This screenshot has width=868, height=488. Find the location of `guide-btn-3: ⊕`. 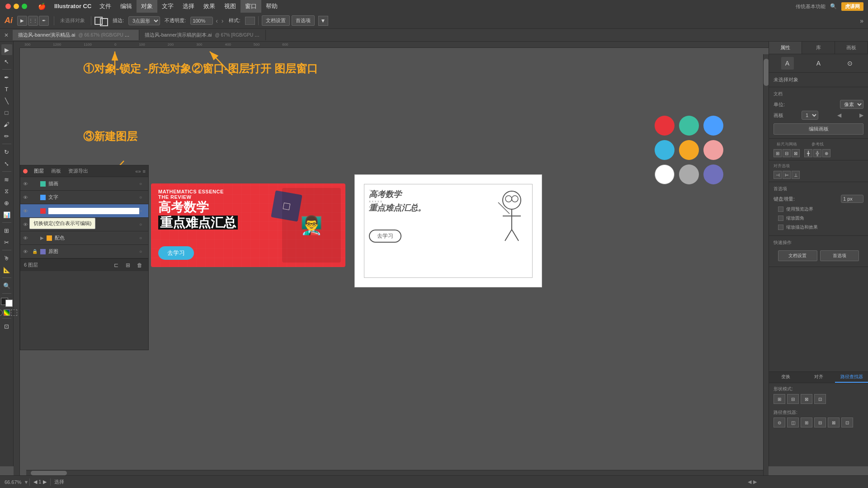

guide-btn-3: ⊕ is located at coordinates (826, 153).